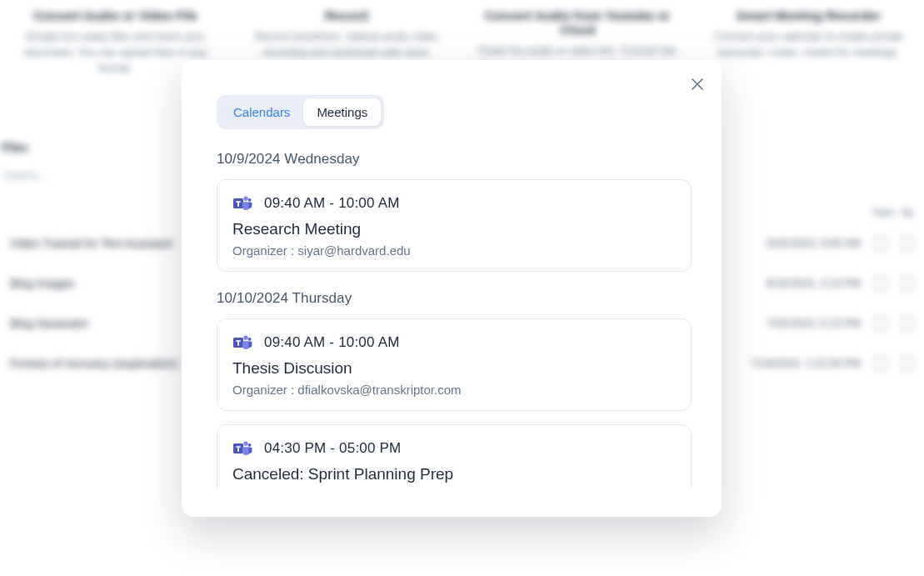 The width and height of the screenshot is (924, 576). Describe the element at coordinates (342, 112) in the screenshot. I see `tab-meetings: Meetings` at that location.